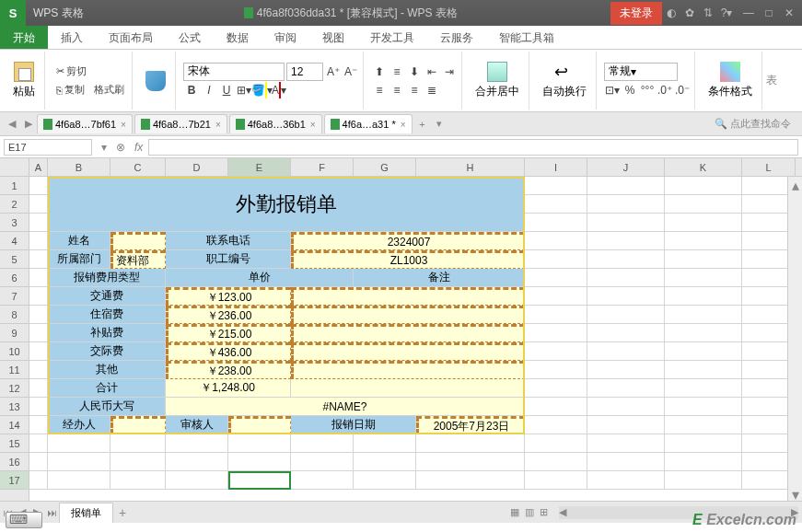 The width and height of the screenshot is (802, 532). What do you see at coordinates (72, 37) in the screenshot?
I see `tab-insert: 插入` at bounding box center [72, 37].